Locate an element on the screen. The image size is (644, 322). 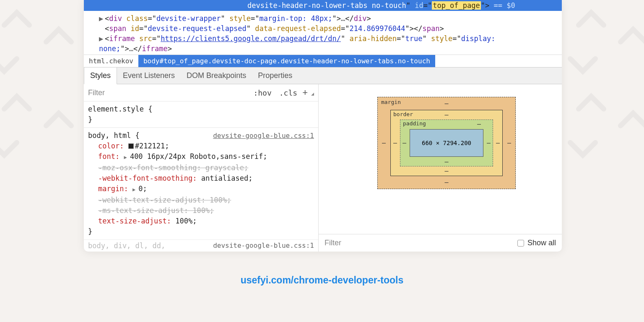
styles-filter-input: Filter is located at coordinates (96, 93).